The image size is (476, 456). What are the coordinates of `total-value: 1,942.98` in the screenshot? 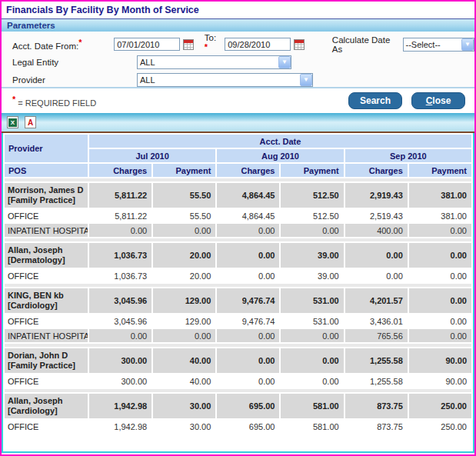 It's located at (120, 406).